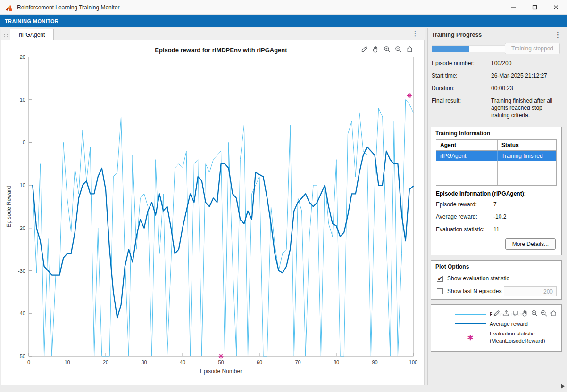 This screenshot has height=392, width=567. Describe the element at coordinates (496, 63) in the screenshot. I see `field-episode-number: Episode number: 100/200` at that location.